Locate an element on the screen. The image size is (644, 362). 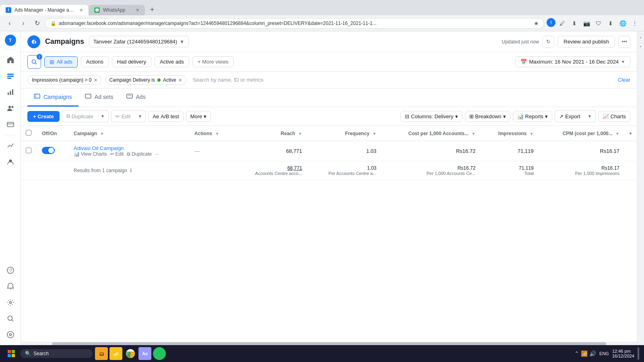
network-icon: 📶 is located at coordinates (584, 354).